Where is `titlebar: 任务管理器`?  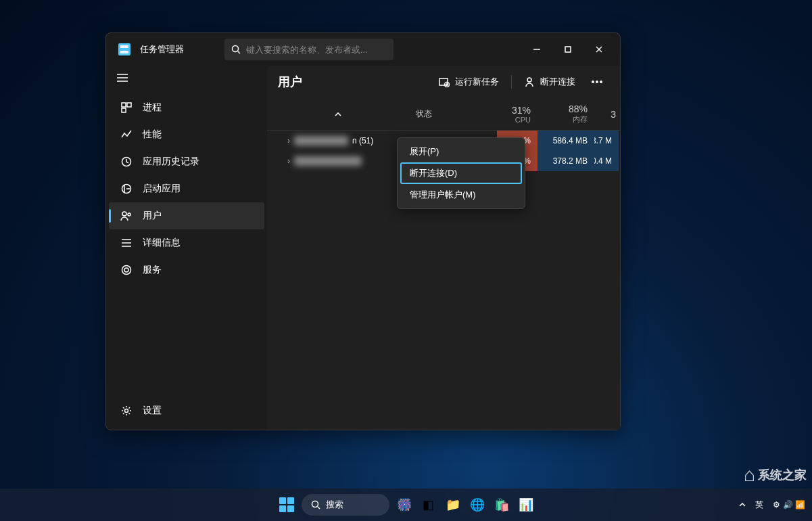 titlebar: 任务管理器 is located at coordinates (363, 49).